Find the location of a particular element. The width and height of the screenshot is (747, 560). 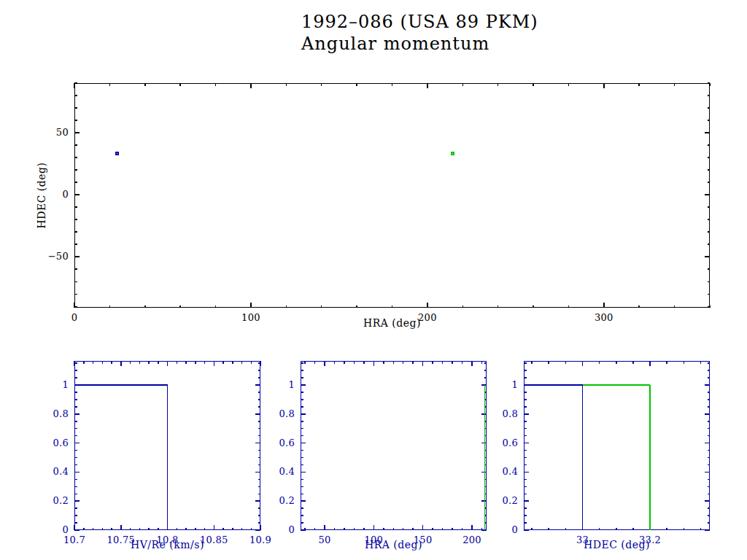

x-tick-label: 10.7 is located at coordinates (74, 540).